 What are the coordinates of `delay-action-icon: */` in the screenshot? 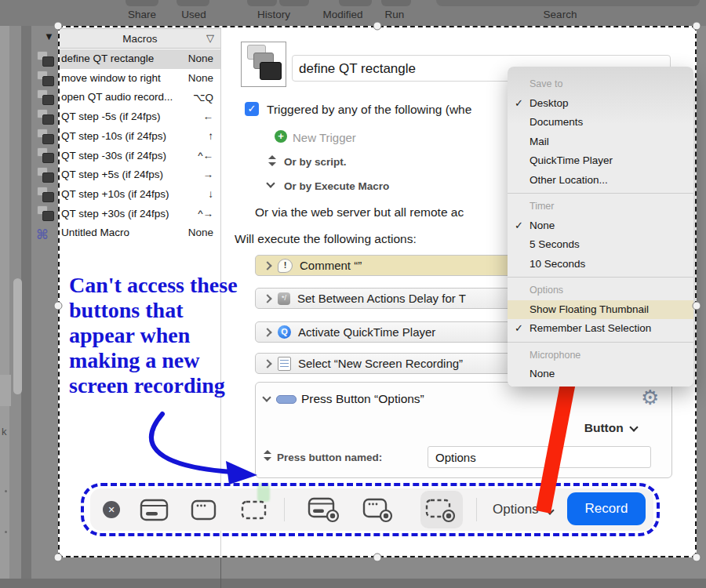 It's located at (284, 299).